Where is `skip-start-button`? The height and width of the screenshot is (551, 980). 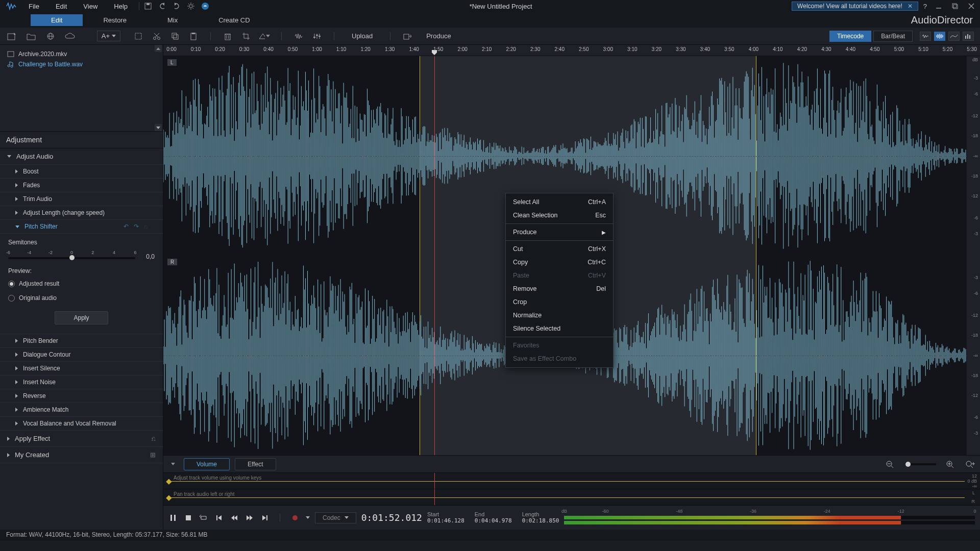
skip-start-button is located at coordinates (219, 518).